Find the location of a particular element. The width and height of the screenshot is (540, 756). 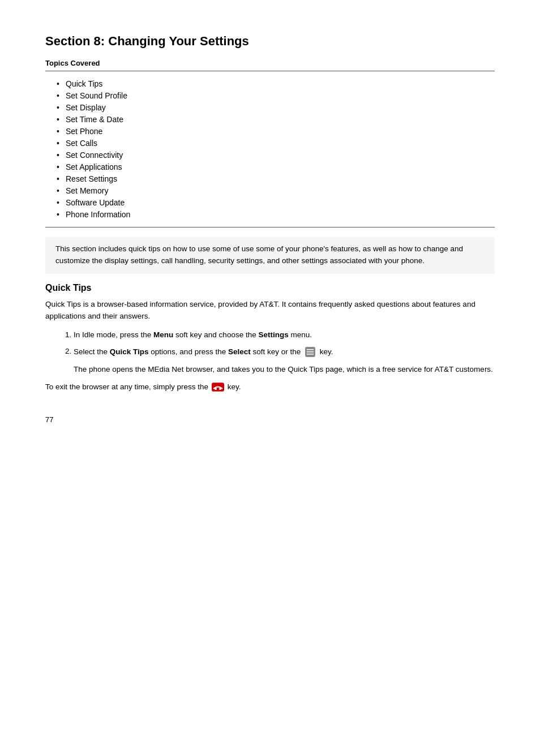

step2-quicktips: Quick Tips is located at coordinates (129, 351).